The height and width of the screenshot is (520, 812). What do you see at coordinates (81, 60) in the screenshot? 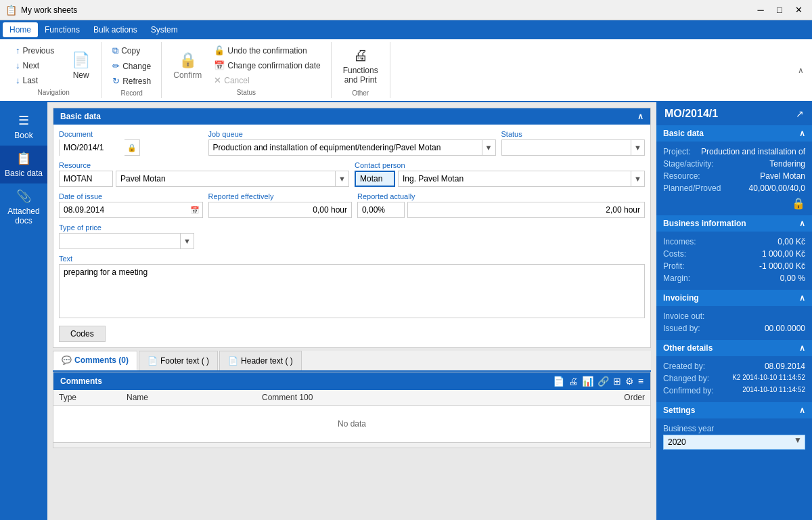
I see `new-document-icon: 📄` at bounding box center [81, 60].